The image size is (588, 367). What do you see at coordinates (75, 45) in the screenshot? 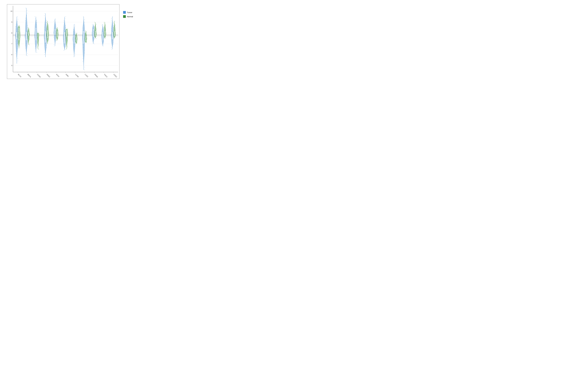
I see `chart-area-wrapper: 5678910BLCABRCACOADHNSCKICHKIRCLUADLUSCP…` at bounding box center [75, 45].